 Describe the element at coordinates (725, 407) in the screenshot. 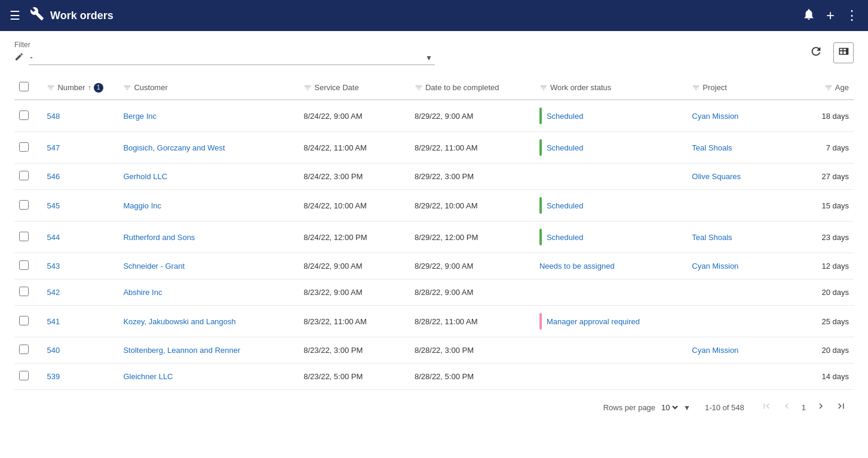

I see `pagination-range: 1-10 of 548` at that location.